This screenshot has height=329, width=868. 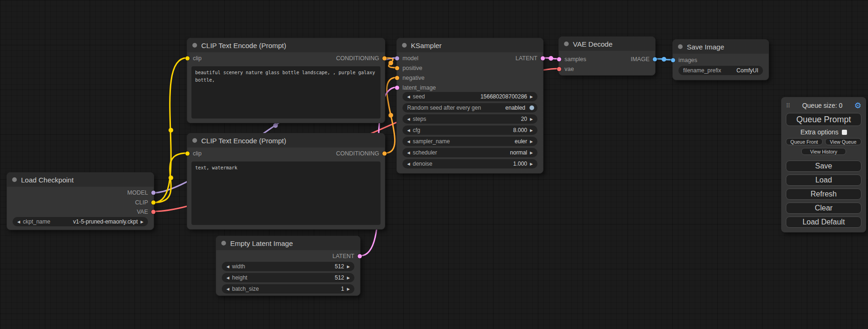 I want to click on prompt-textarea: beautiful scenery nature glass bottle la…, so click(x=286, y=92).